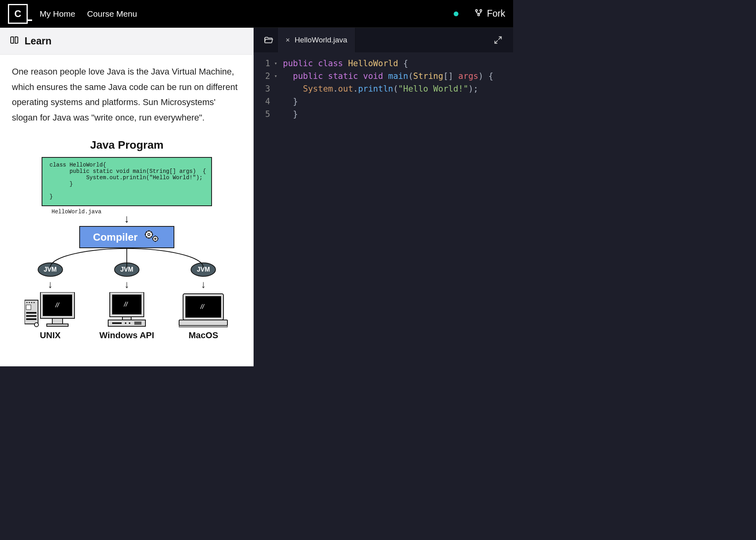 The image size is (756, 540). I want to click on close-icon: ×, so click(288, 40).